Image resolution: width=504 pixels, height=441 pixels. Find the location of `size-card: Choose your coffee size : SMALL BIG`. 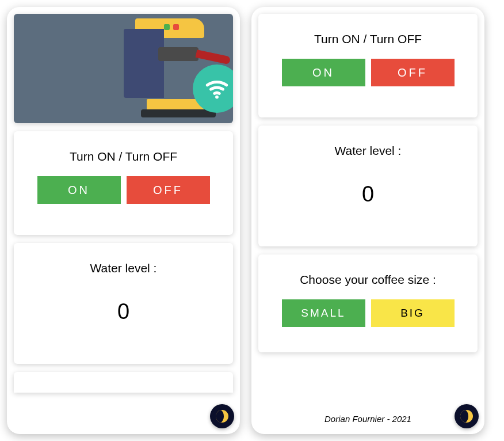

size-card: Choose your coffee size : SMALL BIG is located at coordinates (368, 303).